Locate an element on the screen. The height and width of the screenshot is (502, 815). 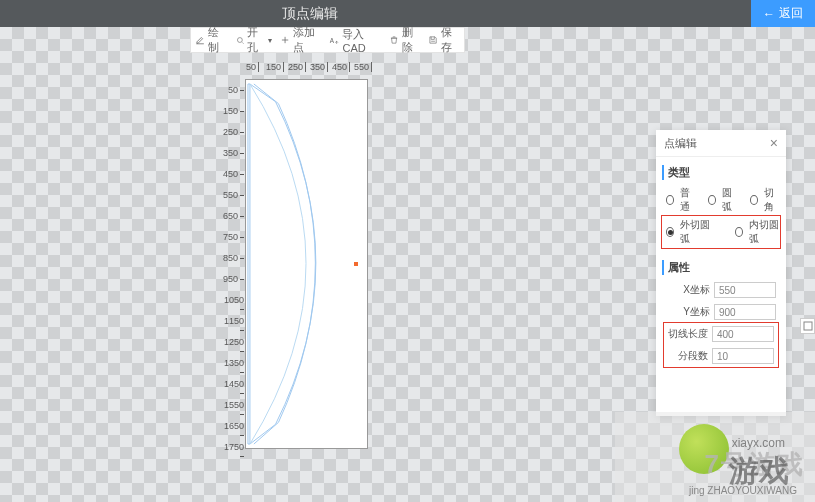
ruler-v-tick: 750 is located at coordinates (234, 238).